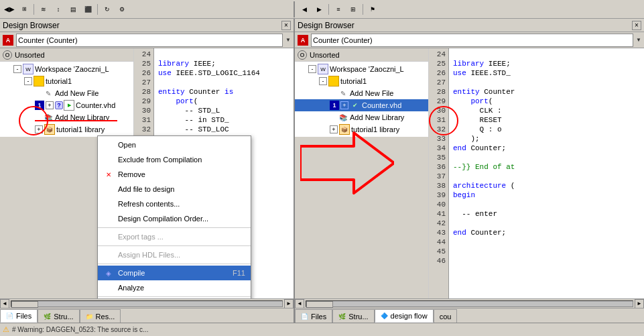 This screenshot has width=644, height=336. Describe the element at coordinates (109, 189) in the screenshot. I see `add-to-design-icon` at that location.